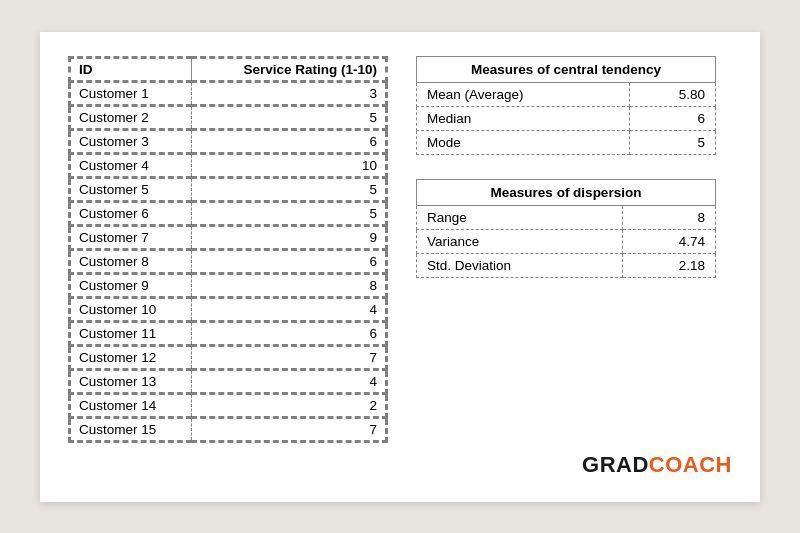  What do you see at coordinates (131, 213) in the screenshot?
I see `customer-id: Customer 6` at bounding box center [131, 213].